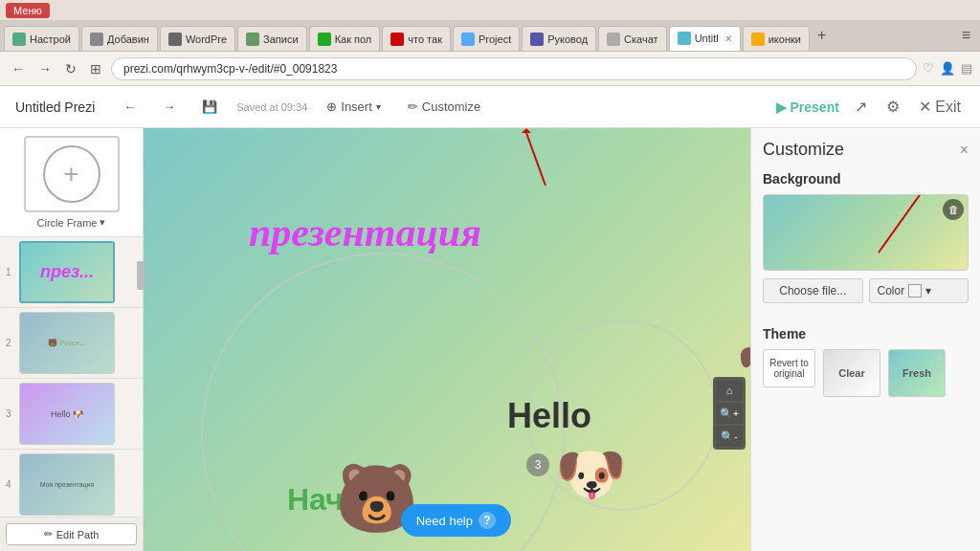 The image size is (980, 551). I want to click on background-delete-button: 🗑, so click(953, 209).